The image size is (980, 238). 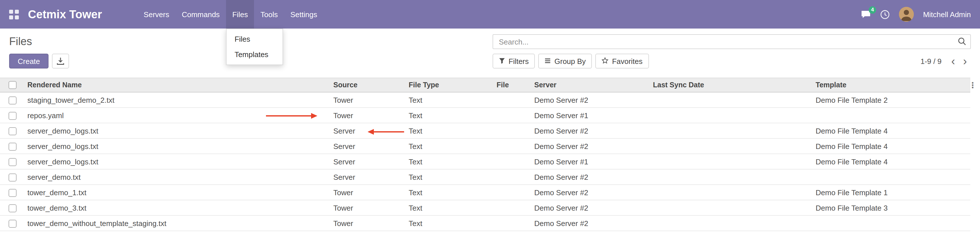 What do you see at coordinates (13, 85) in the screenshot?
I see `select-all-checkbox` at bounding box center [13, 85].